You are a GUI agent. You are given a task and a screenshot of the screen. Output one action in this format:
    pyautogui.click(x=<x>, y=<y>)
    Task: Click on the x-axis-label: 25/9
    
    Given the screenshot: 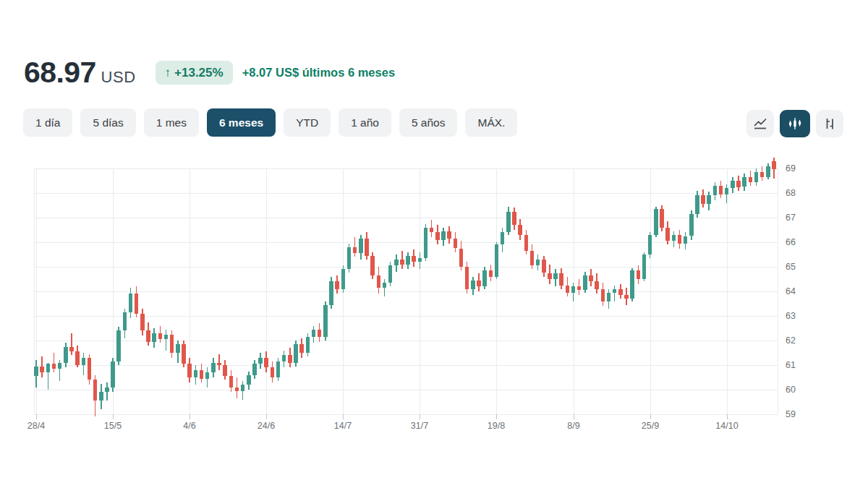 What is the action you would take?
    pyautogui.click(x=650, y=426)
    